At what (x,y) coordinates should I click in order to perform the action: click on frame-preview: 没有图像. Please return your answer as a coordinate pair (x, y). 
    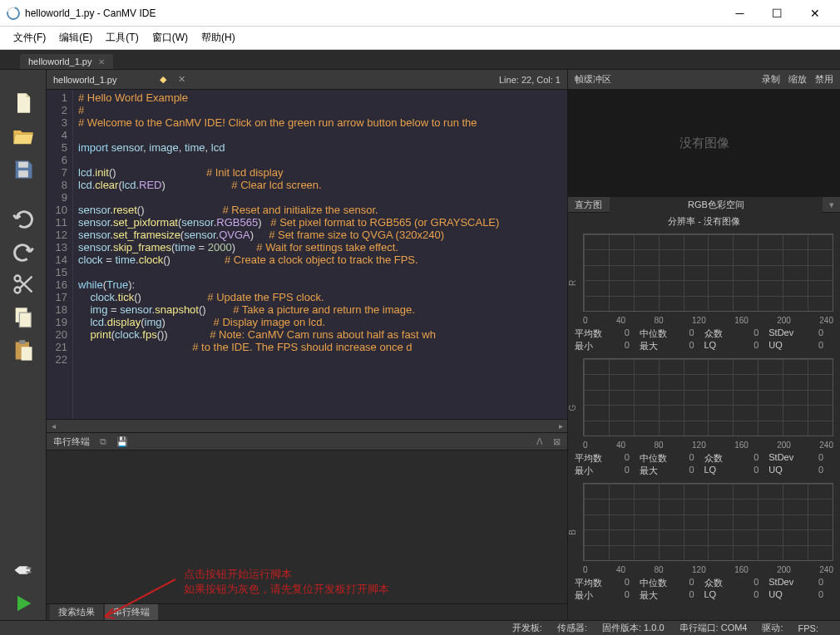
    Looking at the image, I should click on (704, 143).